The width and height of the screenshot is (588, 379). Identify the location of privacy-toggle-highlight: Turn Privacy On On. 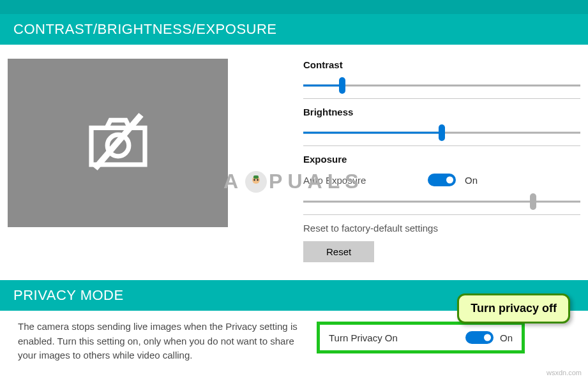
(421, 338).